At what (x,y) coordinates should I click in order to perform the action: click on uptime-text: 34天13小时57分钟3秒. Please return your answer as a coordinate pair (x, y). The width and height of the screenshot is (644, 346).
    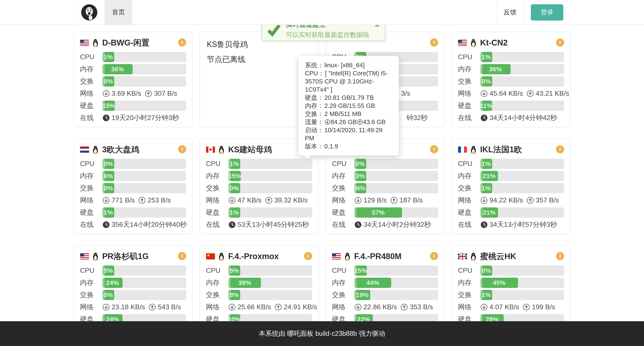
    Looking at the image, I should click on (524, 225).